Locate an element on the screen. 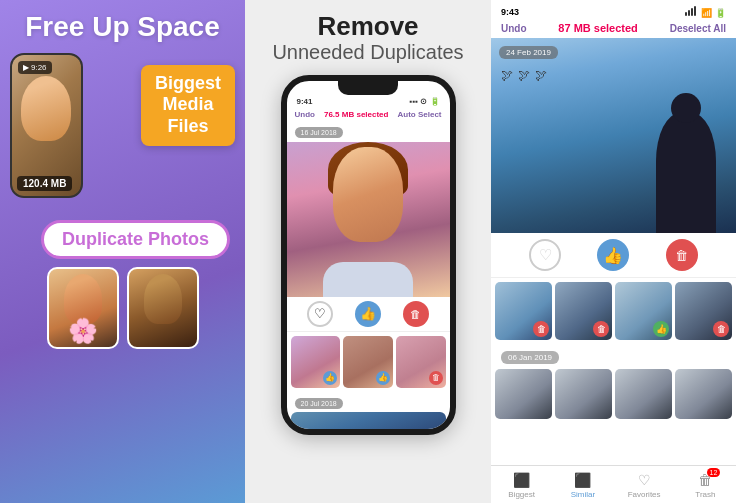 This screenshot has width=736, height=503. p3-thumbnail-4: 🗑 is located at coordinates (704, 311).